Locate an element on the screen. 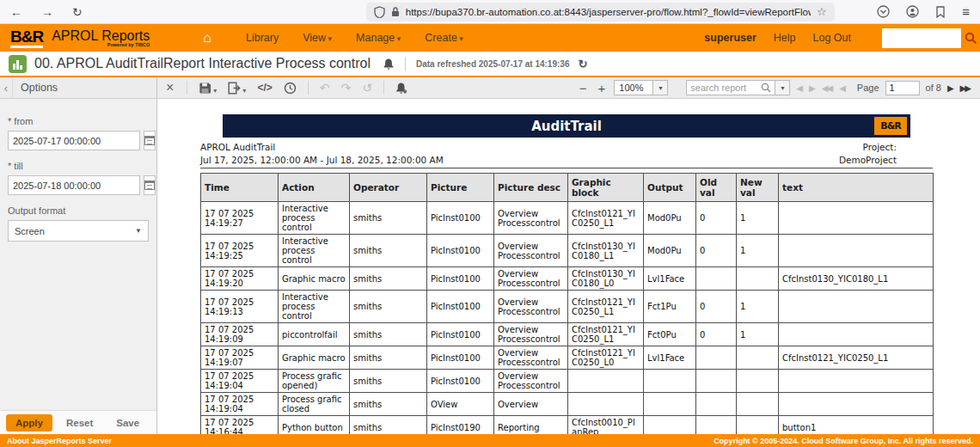 Image resolution: width=980 pixels, height=447 pixels. user-menu: superuser is located at coordinates (730, 38).